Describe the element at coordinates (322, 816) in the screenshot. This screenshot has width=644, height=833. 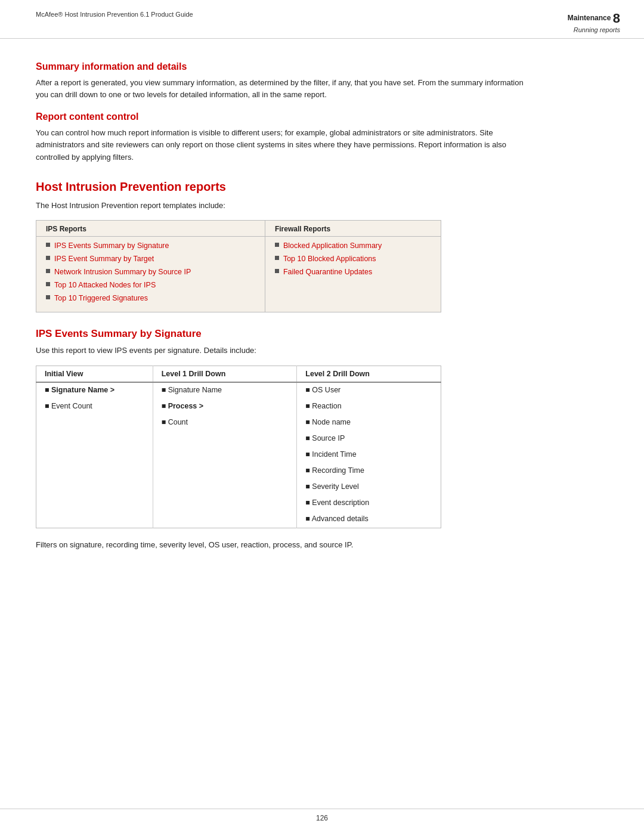
I see `page-footer: 126` at that location.